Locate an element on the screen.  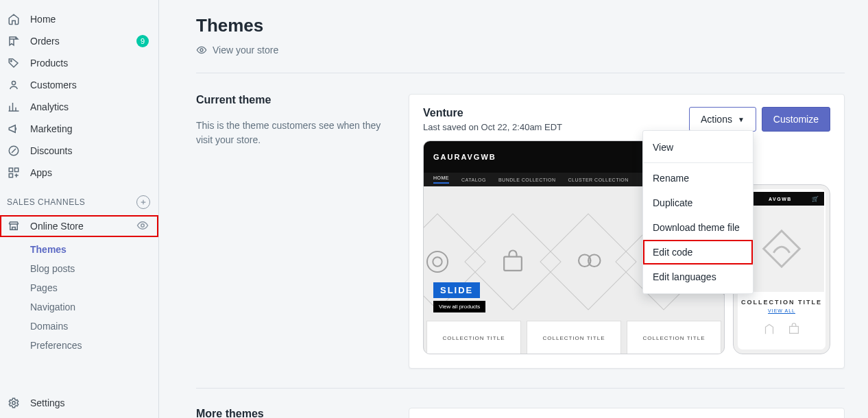
more-themes-section: More themes Theme name Last saved is located at coordinates (520, 413).